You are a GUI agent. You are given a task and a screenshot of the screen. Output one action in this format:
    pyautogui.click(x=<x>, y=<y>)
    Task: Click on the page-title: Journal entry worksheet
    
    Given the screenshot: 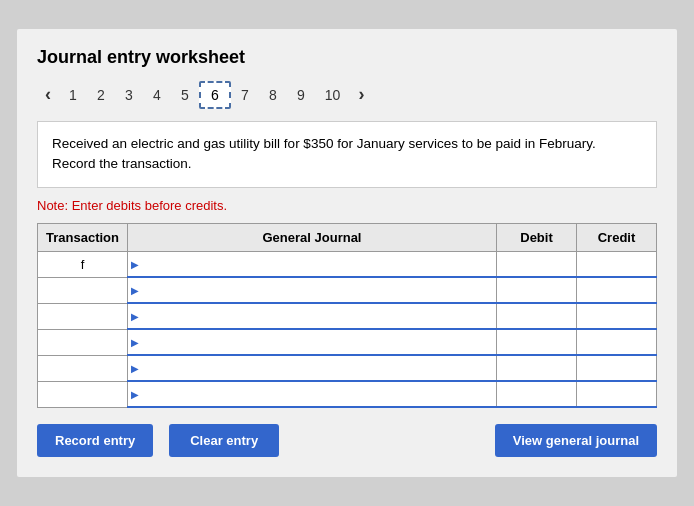 What is the action you would take?
    pyautogui.click(x=347, y=58)
    